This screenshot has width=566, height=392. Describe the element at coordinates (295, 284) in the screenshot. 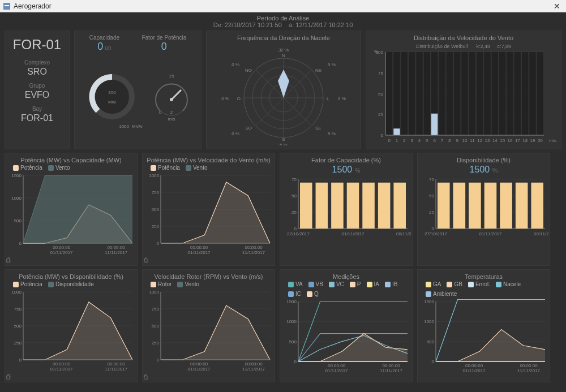

I see `medicoes-legend-item: VA` at that location.